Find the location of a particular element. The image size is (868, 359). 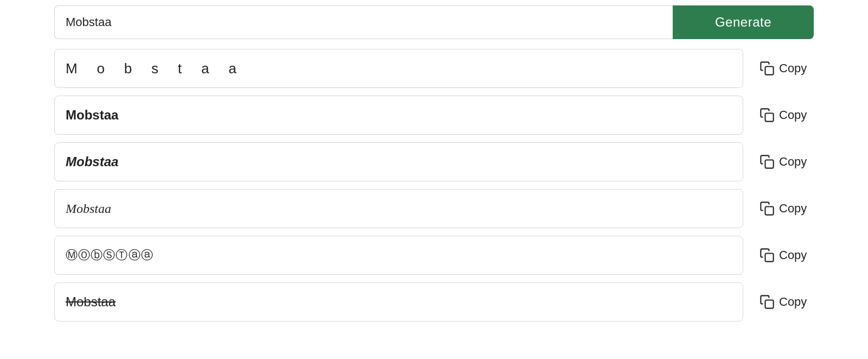

result-row-strikethrough: Mobstaa Copy is located at coordinates (434, 302).